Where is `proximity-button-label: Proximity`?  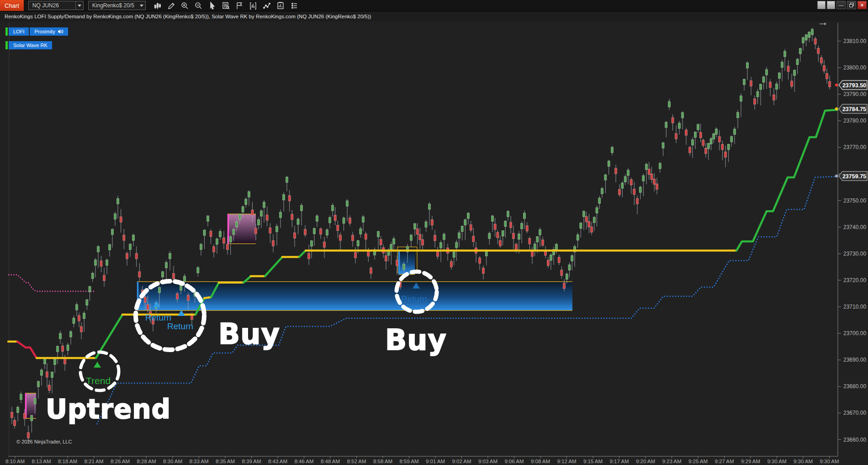
proximity-button-label: Proximity is located at coordinates (45, 32).